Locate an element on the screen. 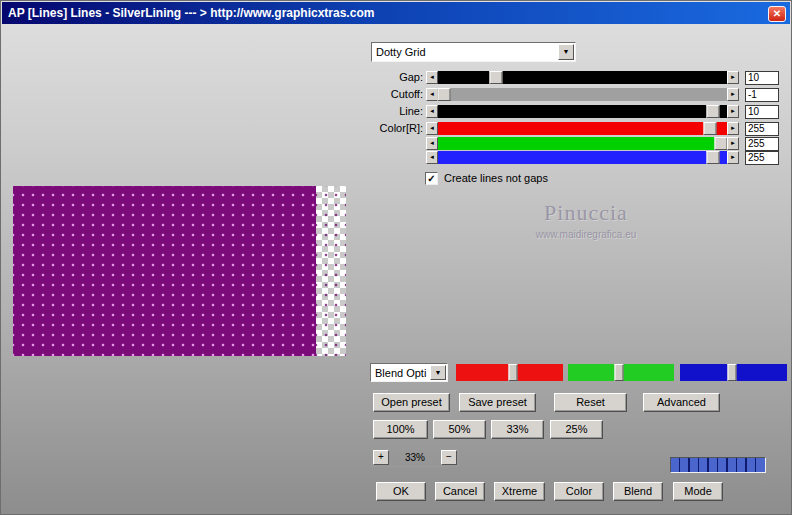 The height and width of the screenshot is (515, 792). close-icon: ✕ is located at coordinates (777, 14).